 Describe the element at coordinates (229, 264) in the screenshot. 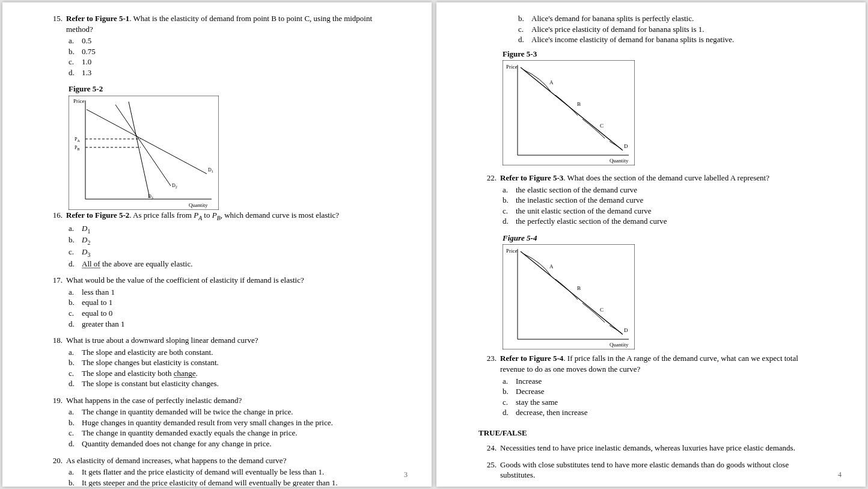

I see `option-d: d.All of the above are equally elastic.` at that location.